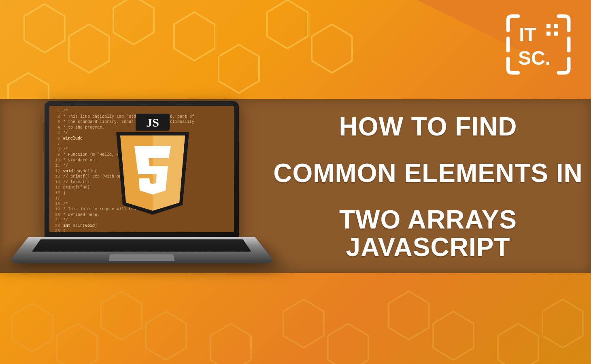  What do you see at coordinates (528, 35) in the screenshot?
I see `svg-text: IT` at bounding box center [528, 35].